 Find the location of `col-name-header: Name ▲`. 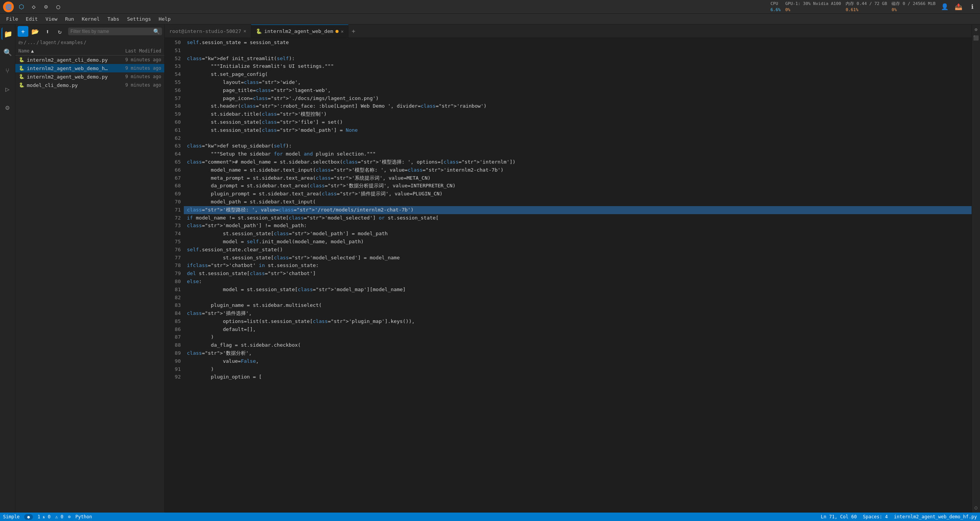

col-name-header: Name ▲ is located at coordinates (65, 51).